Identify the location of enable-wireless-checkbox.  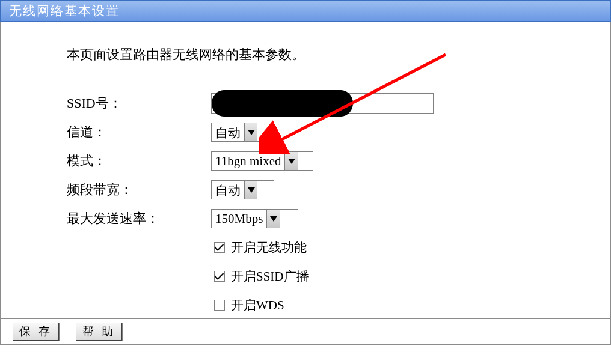
(220, 247).